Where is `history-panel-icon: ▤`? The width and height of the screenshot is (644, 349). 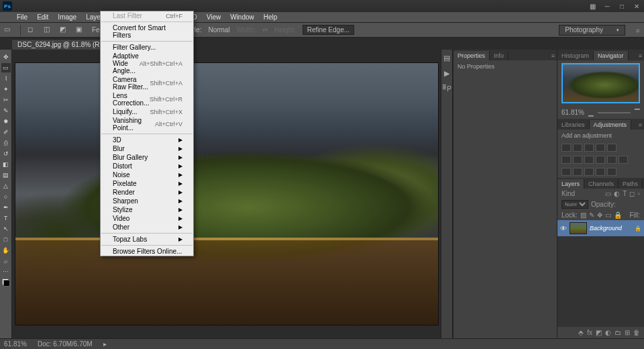
history-panel-icon: ▤ is located at coordinates (447, 58).